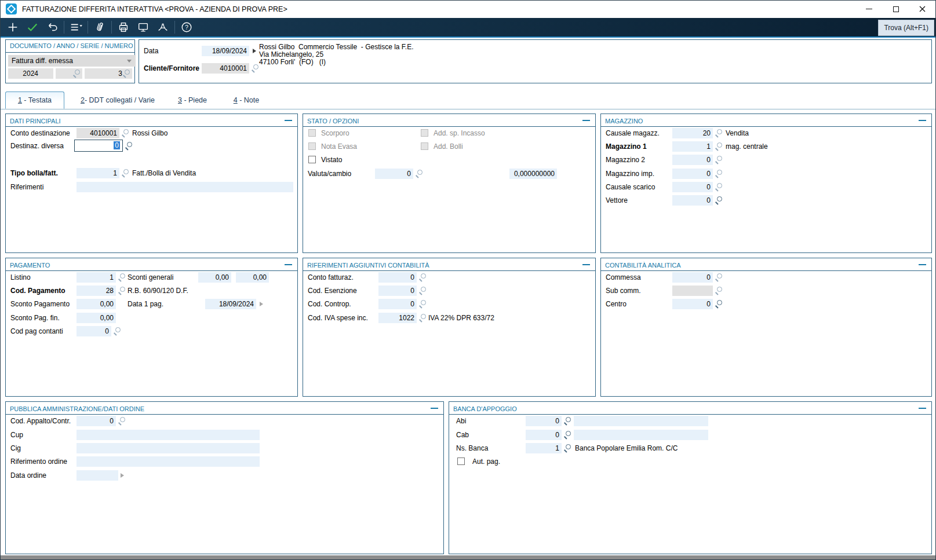 This screenshot has width=936, height=560. I want to click on nota-evasa-checkbox, so click(312, 146).